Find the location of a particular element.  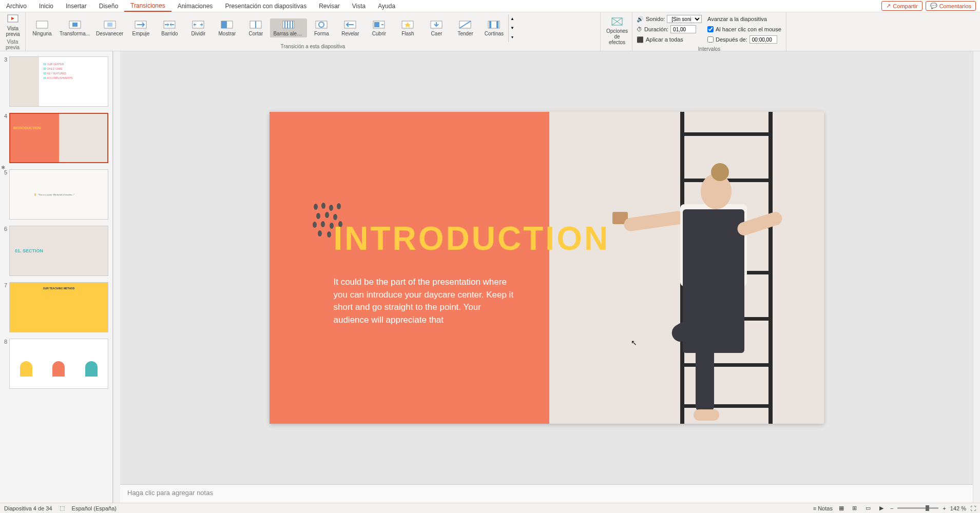

after-checkbox is located at coordinates (710, 40).